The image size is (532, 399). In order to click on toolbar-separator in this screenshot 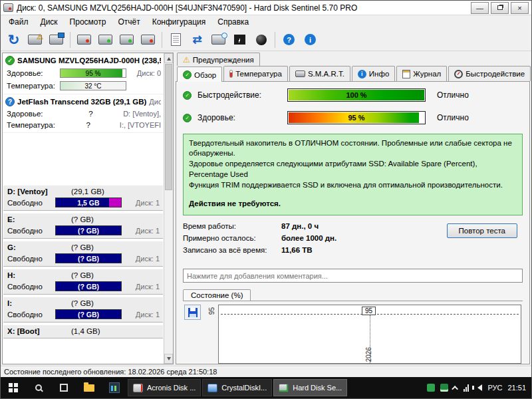, I will do `click(162, 40)`.